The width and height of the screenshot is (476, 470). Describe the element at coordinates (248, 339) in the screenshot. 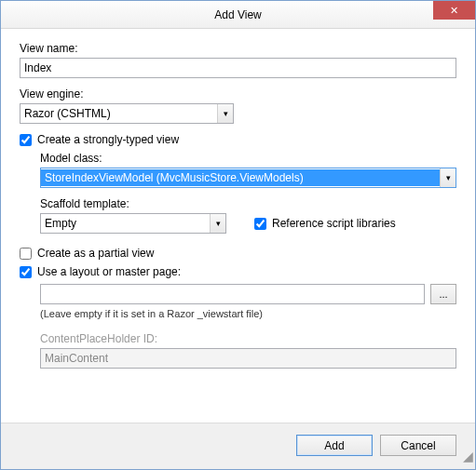

I see `placeholder-label: ContentPlaceHolder ID:` at that location.